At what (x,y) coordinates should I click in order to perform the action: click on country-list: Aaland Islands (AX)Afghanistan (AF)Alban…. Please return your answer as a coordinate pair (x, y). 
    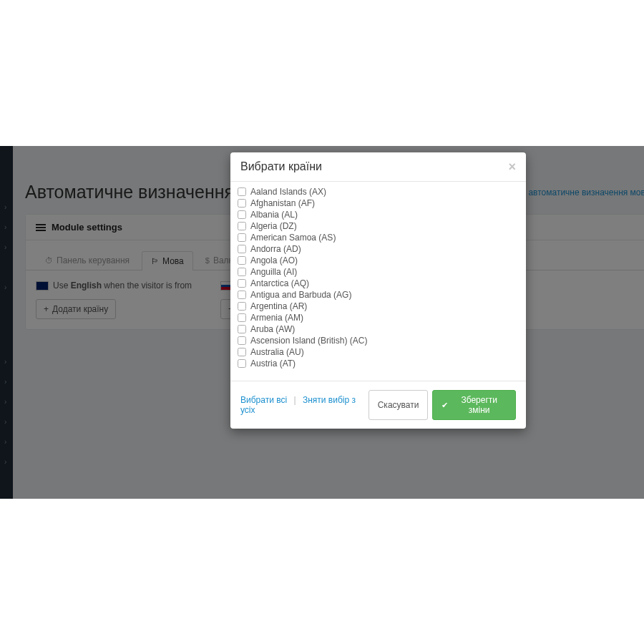
    Looking at the image, I should click on (378, 281).